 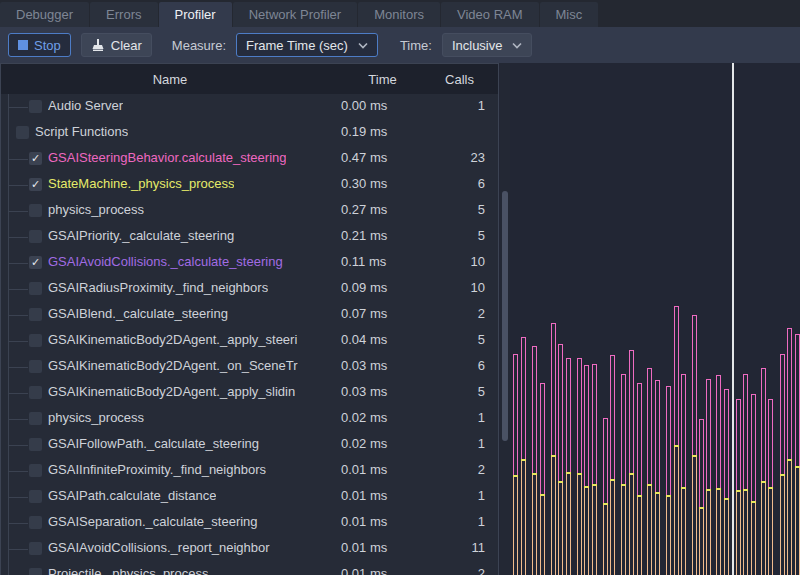 I want to click on tab-network-profiler: Network Profiler, so click(x=295, y=14).